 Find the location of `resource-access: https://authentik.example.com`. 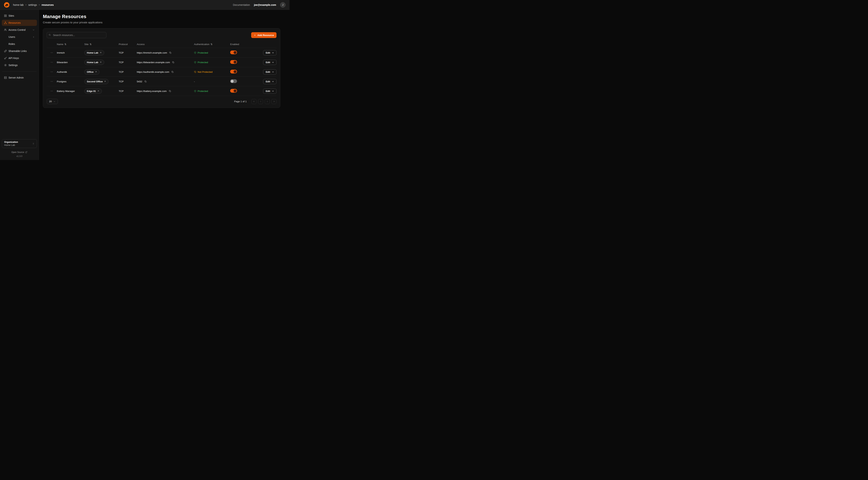

resource-access: https://authentik.example.com is located at coordinates (153, 72).